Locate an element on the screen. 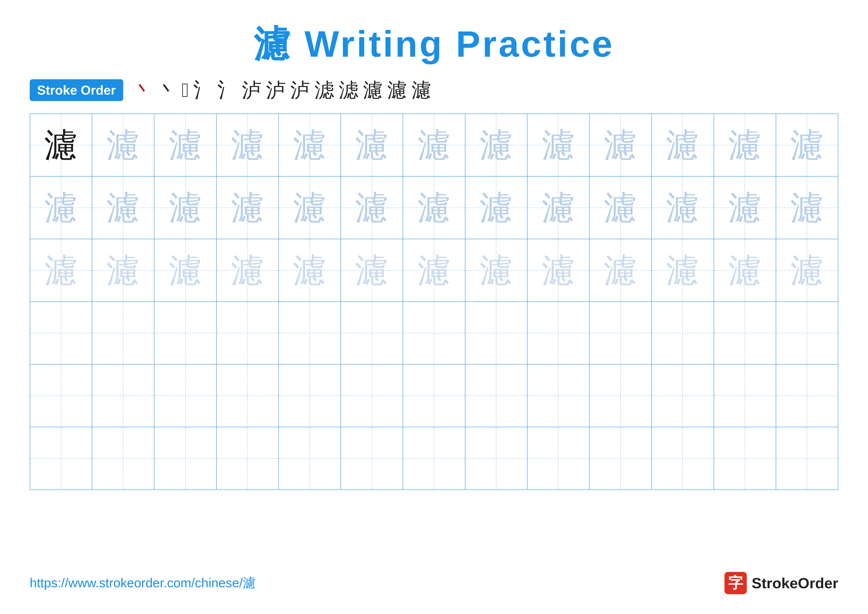 The image size is (868, 614). footer-url: https://www.strokeorder.com/chinese/濾 is located at coordinates (143, 583).